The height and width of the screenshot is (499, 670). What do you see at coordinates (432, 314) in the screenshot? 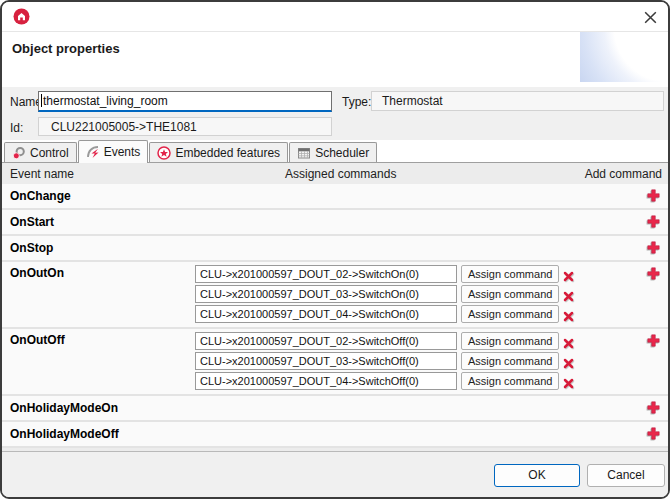
I see `assigned-command-line: CLU->x201000597_DOUT_04->SwitchOn(0) Ass…` at bounding box center [432, 314].